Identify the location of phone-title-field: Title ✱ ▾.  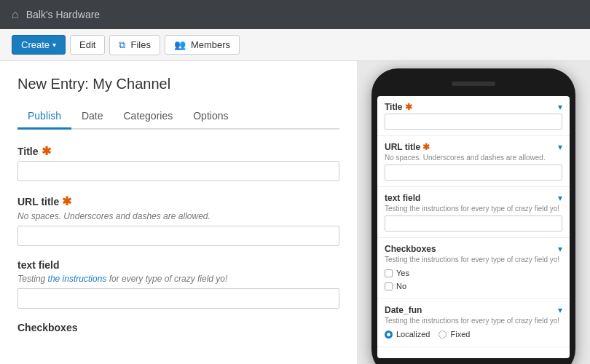
(473, 116).